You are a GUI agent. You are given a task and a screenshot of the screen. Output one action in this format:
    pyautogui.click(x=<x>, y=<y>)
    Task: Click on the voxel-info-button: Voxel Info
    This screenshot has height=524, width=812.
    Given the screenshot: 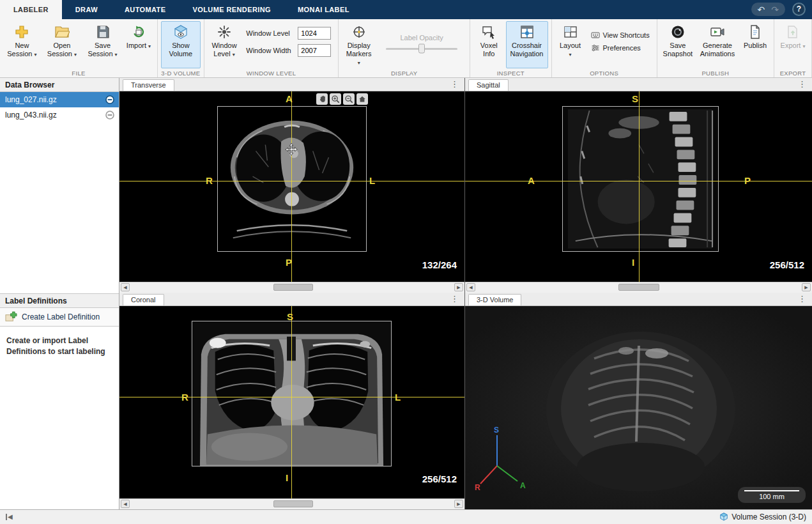 What is the action you would take?
    pyautogui.click(x=489, y=45)
    